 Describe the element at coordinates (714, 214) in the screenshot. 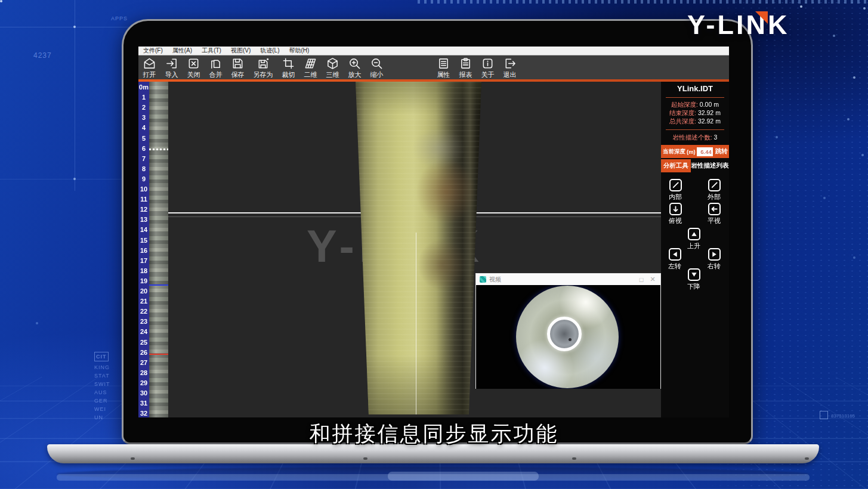

I see `level-view-button: 平视` at that location.